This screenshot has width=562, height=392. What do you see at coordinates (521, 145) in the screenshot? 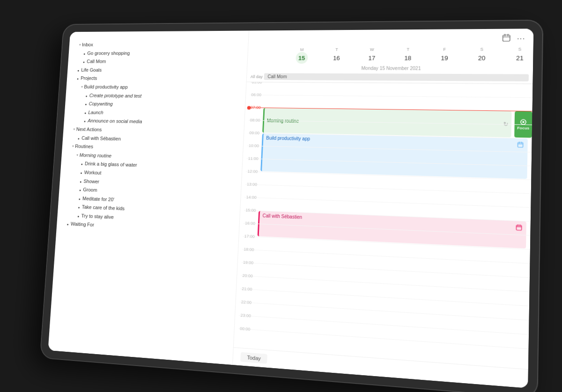
I see `calendar-link-icon-build` at bounding box center [521, 145].